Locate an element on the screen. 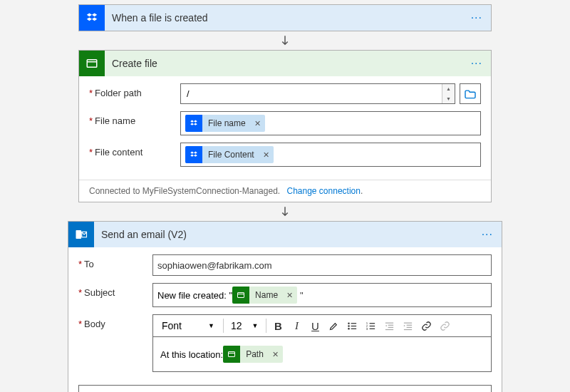 This screenshot has height=392, width=570. highlight-button is located at coordinates (334, 326).